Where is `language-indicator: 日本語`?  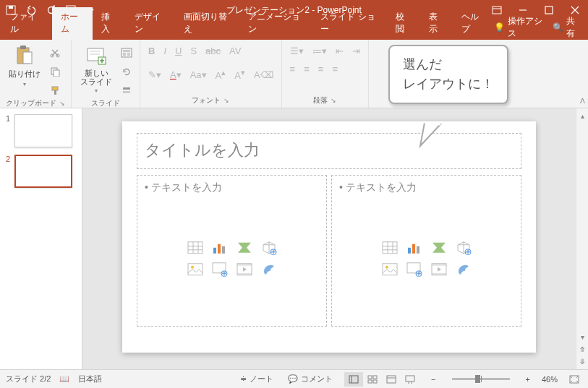
language-indicator: 日本語 is located at coordinates (90, 379).